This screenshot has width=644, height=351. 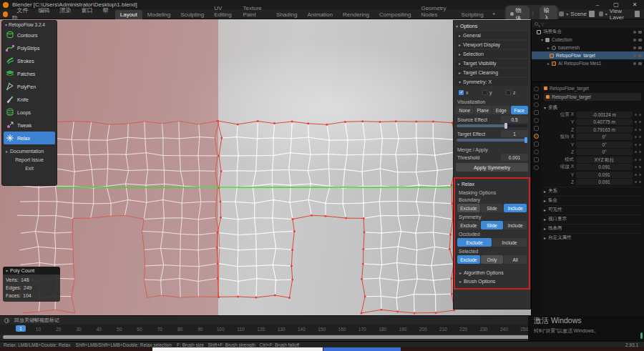 I want to click on tool-strokes: Strokes, so click(x=29, y=61).